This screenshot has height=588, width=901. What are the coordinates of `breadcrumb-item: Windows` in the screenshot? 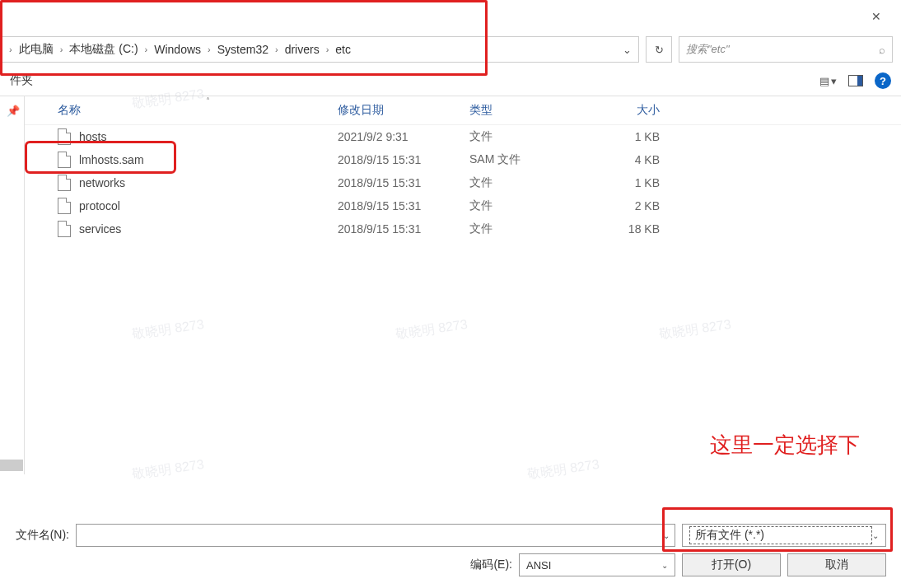 It's located at (178, 49).